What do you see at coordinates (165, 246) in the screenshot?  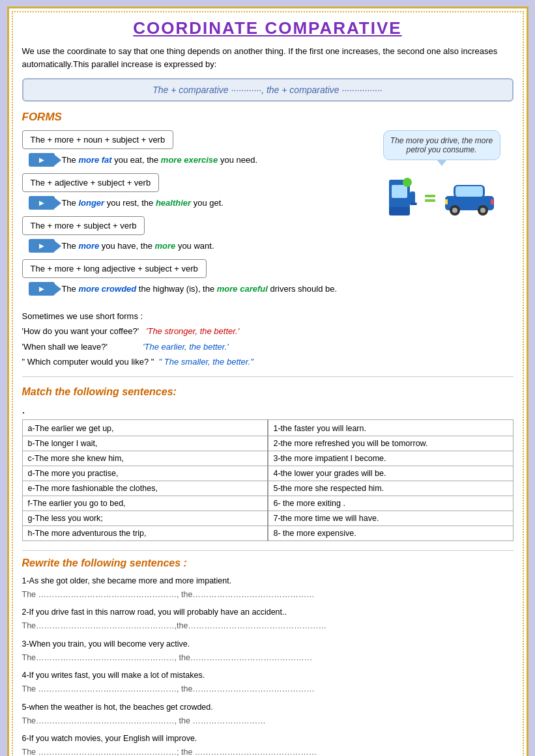 I see `em-more-2: more` at bounding box center [165, 246].